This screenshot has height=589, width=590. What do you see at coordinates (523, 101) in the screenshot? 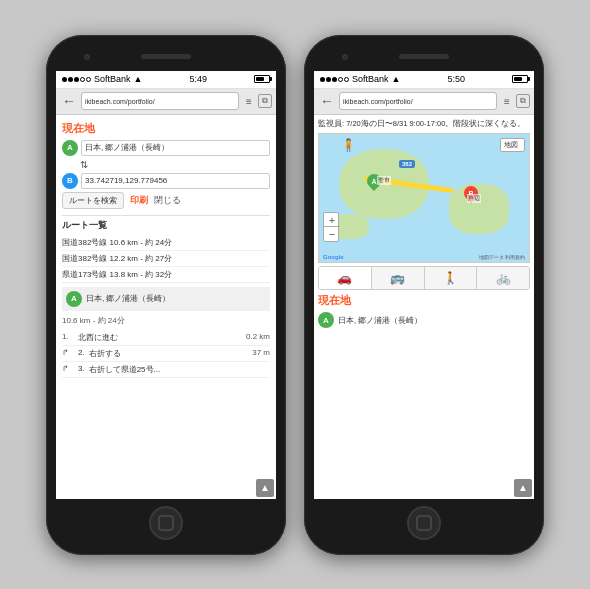
I see `tab-icon-2: ⧉` at bounding box center [523, 101].